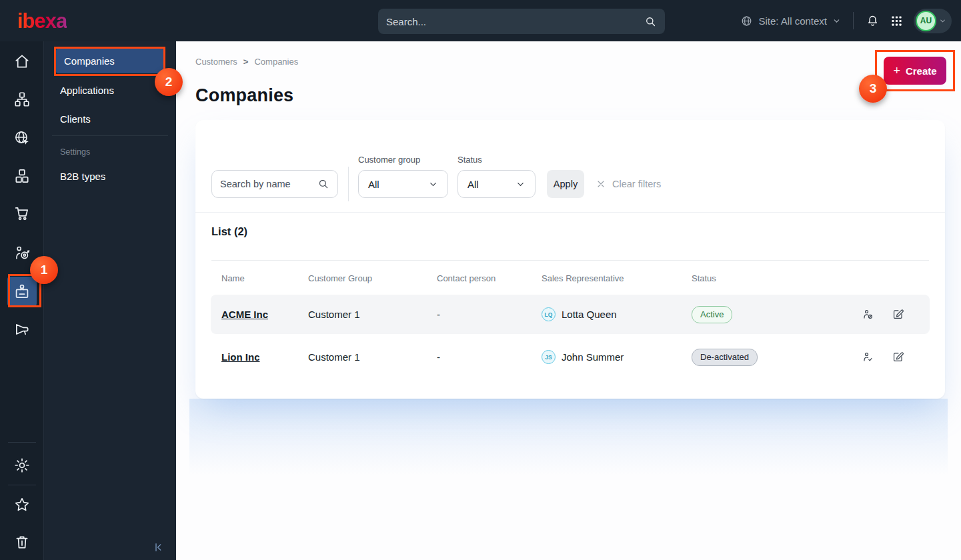 The image size is (961, 560). What do you see at coordinates (548, 315) in the screenshot?
I see `sales-rep-avatar: LQ` at bounding box center [548, 315].